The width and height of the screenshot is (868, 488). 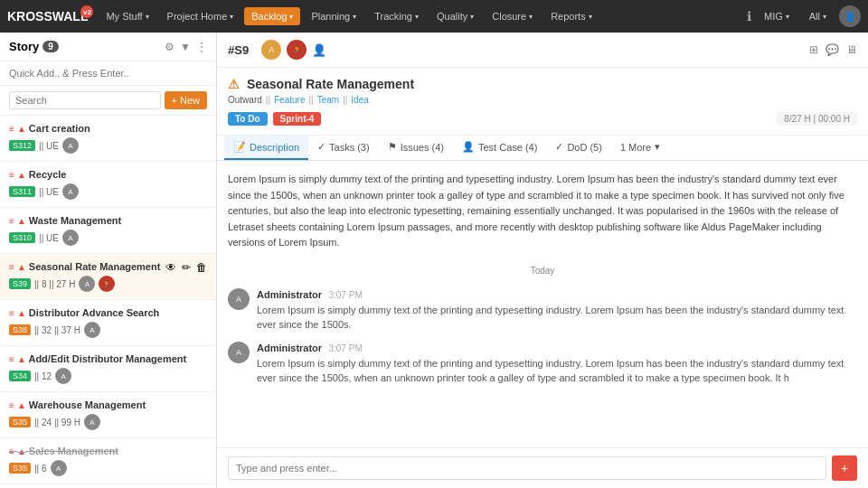 I want to click on comment-send-button: +, so click(x=844, y=468).